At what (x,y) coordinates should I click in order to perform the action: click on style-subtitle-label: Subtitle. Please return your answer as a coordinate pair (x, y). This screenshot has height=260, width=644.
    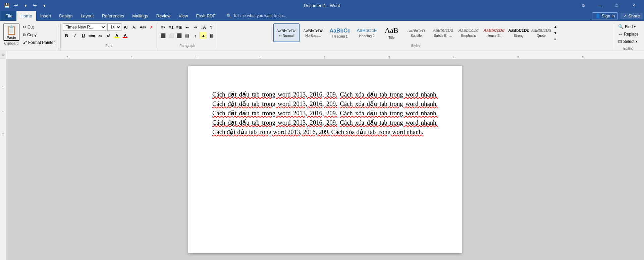
    Looking at the image, I should click on (416, 36).